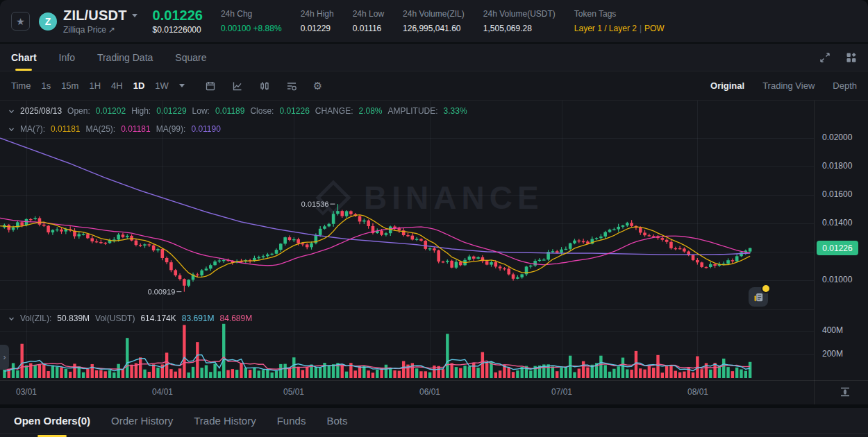 Image resolution: width=868 pixels, height=437 pixels. What do you see at coordinates (825, 58) in the screenshot?
I see `expand-icon` at bounding box center [825, 58].